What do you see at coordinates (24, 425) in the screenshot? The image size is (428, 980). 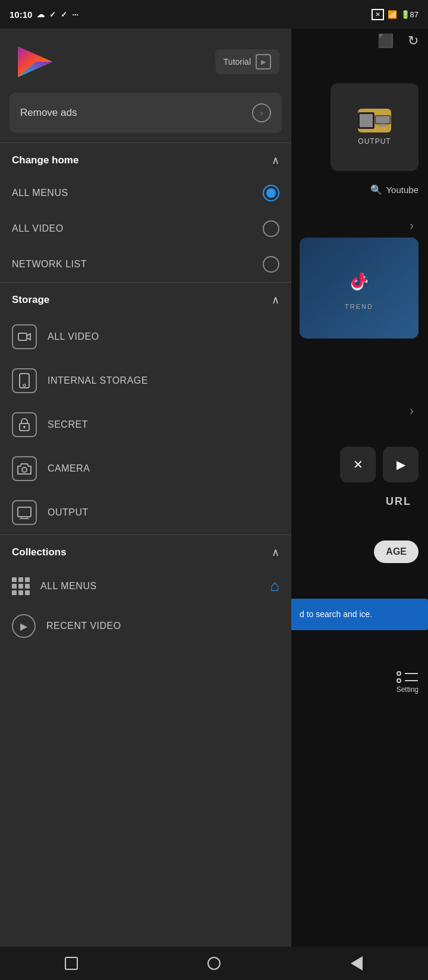 I see `lock-icon` at bounding box center [24, 425].